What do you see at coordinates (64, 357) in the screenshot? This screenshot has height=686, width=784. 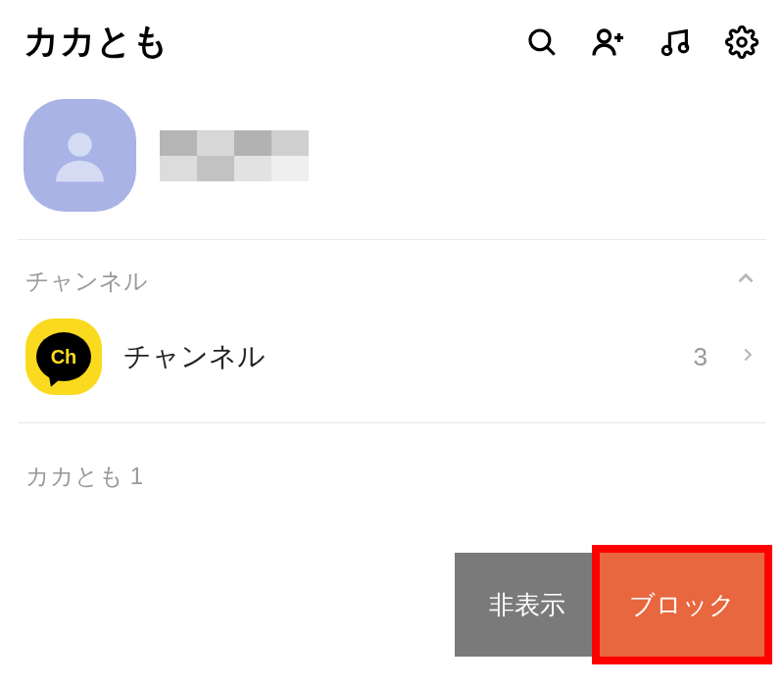 I see `channel-icon: Ch` at bounding box center [64, 357].